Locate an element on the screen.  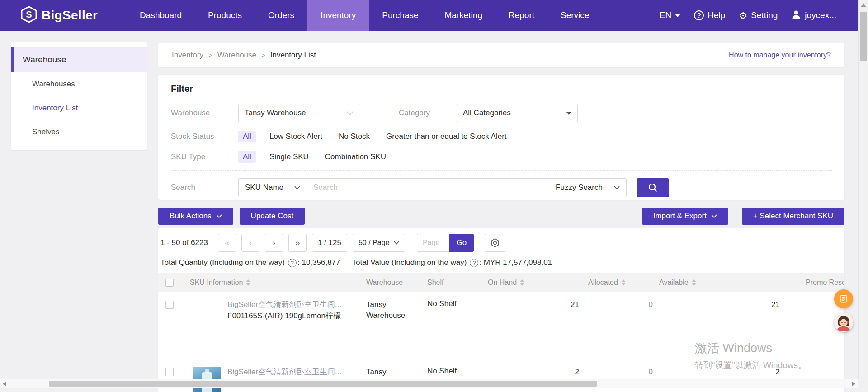
page-size-select: 50 / Page is located at coordinates (379, 243).